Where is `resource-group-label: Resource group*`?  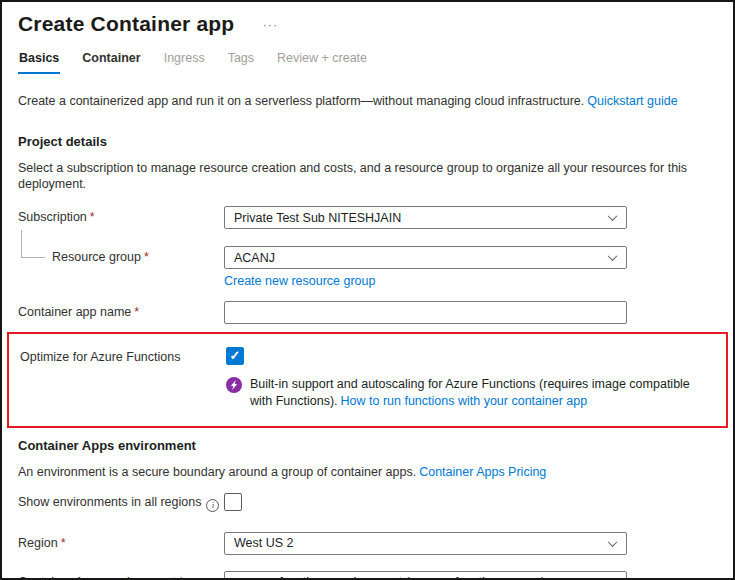
resource-group-label: Resource group* is located at coordinates (121, 255).